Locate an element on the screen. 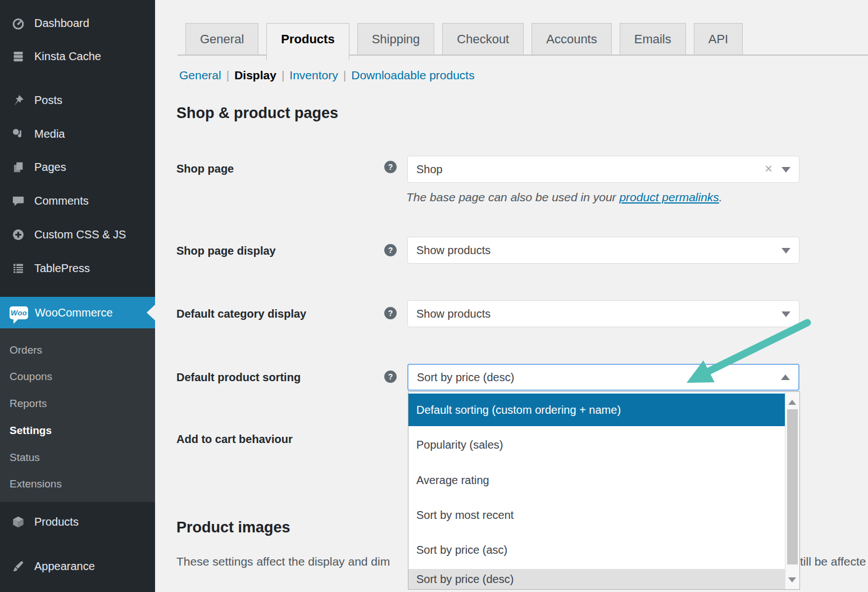 This screenshot has width=868, height=592. sidebar-item-label: Custom CSS & JS is located at coordinates (80, 235).